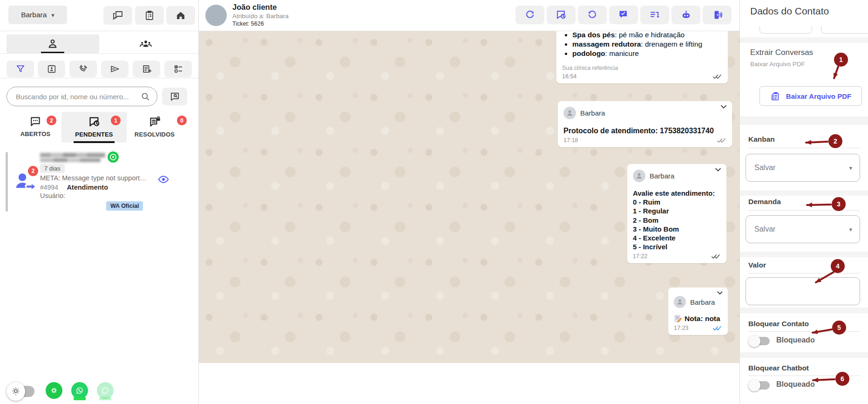  Describe the element at coordinates (592, 15) in the screenshot. I see `return-to-queue-button` at that location.